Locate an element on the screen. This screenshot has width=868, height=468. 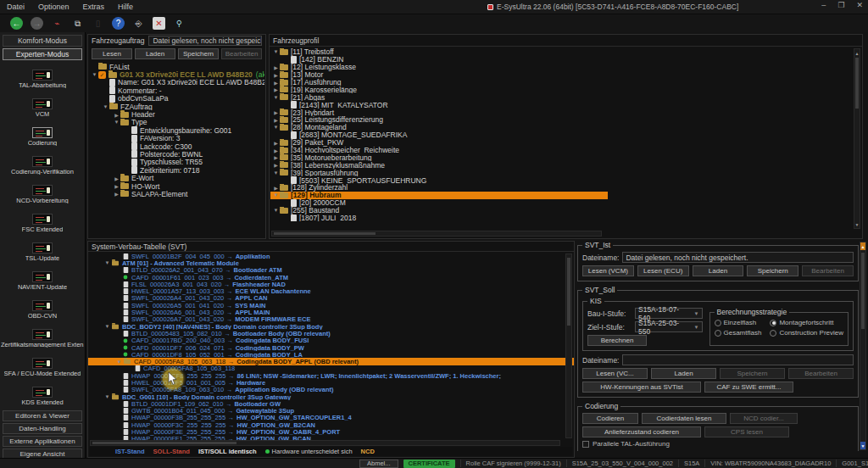
close-button: ✕ is located at coordinates (860, 5).